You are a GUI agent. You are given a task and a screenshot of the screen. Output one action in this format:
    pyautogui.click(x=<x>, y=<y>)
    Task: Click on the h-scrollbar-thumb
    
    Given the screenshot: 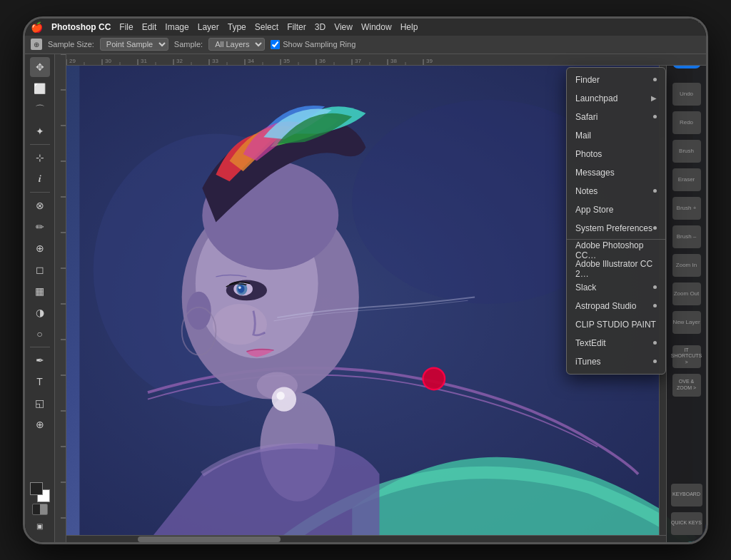 What is the action you would take?
    pyautogui.click(x=209, y=539)
    